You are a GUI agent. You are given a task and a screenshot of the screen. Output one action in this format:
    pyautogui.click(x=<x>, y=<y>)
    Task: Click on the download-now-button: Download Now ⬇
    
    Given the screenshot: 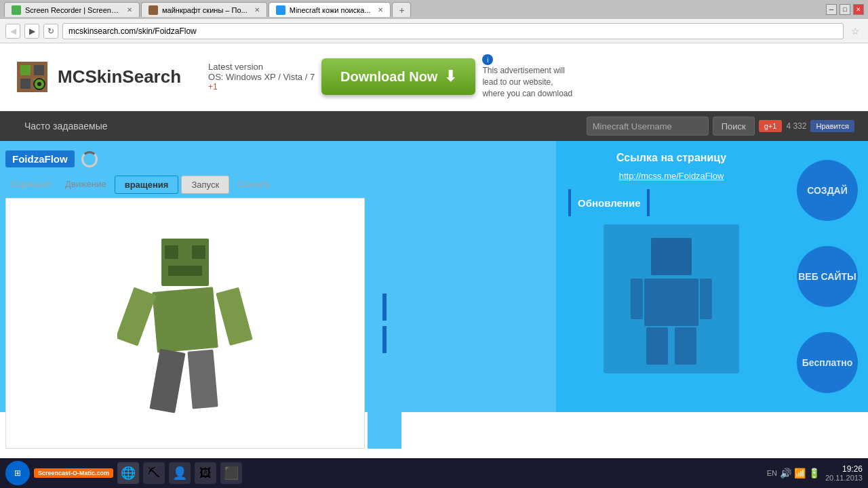 What is the action you would take?
    pyautogui.click(x=399, y=77)
    